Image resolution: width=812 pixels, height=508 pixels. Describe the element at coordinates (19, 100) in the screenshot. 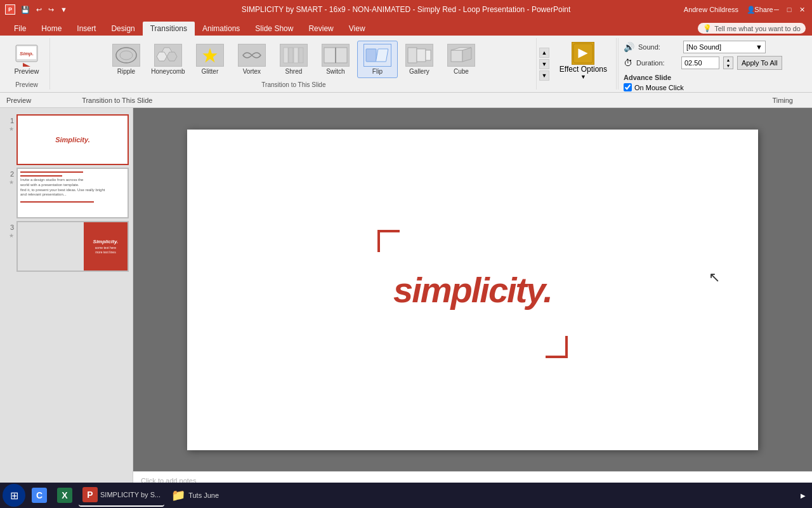

I see `sub-preview-label: Preview` at that location.